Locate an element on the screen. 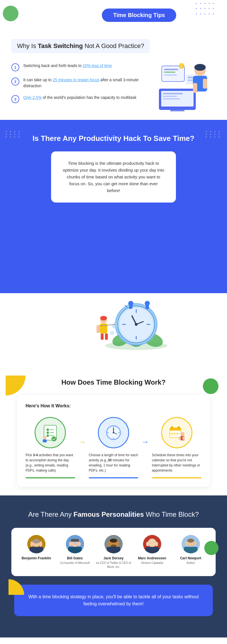  fact-text-3: Only 2.5% of the world's population has … is located at coordinates (80, 98).